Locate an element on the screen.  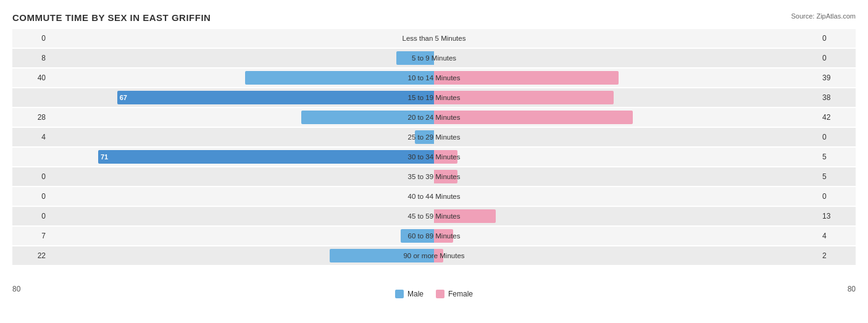
bar-section: 45 to 59 Minutes is located at coordinates (434, 216).